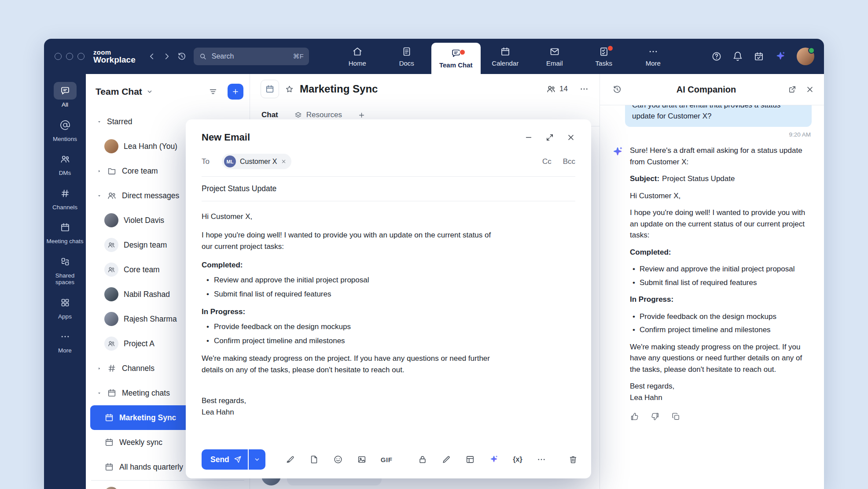 This screenshot has width=868, height=489. I want to click on emoji-button, so click(338, 459).